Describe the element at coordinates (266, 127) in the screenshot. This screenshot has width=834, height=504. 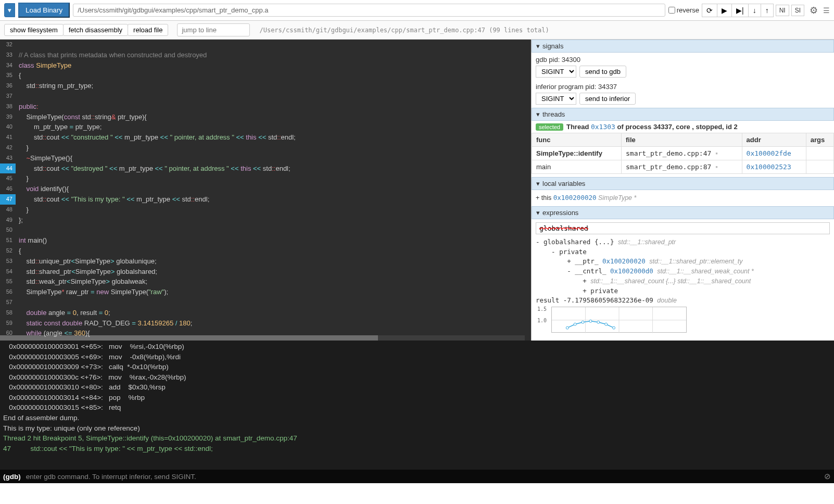
I see `code-line: 40 m_ptr_type = ptr_type;` at that location.